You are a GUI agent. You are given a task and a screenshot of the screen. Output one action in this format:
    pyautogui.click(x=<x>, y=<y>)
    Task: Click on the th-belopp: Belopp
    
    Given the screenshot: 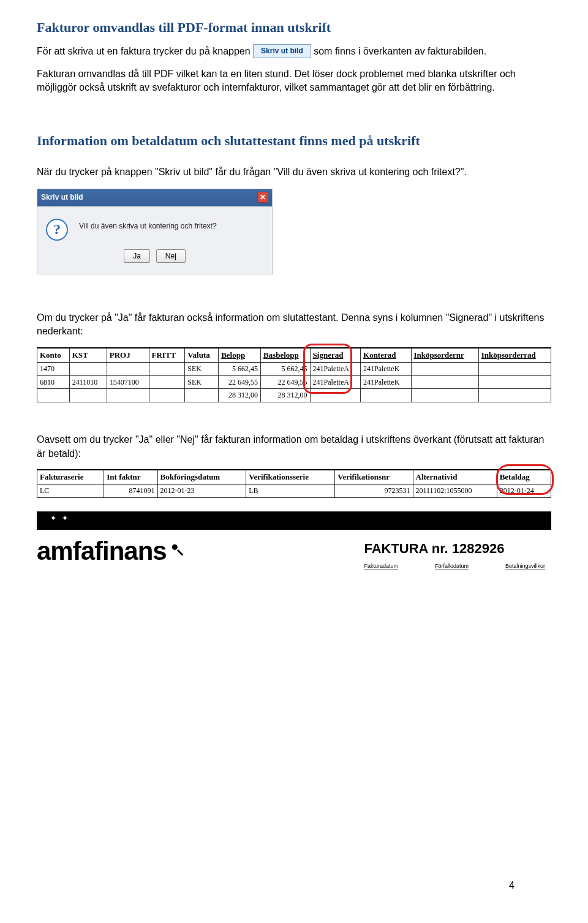 What is the action you would take?
    pyautogui.click(x=240, y=355)
    